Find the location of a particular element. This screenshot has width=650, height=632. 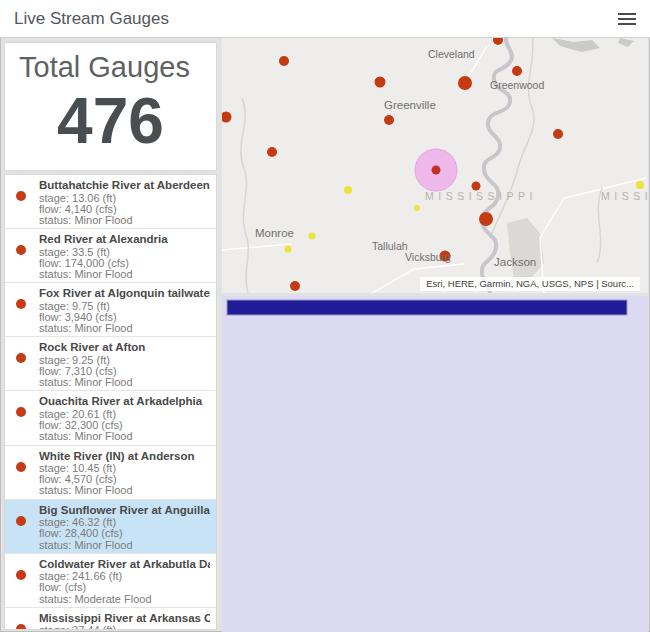

gauge-list-item: Coldwater River at Arkabutla Damstage: 2… is located at coordinates (110, 581).